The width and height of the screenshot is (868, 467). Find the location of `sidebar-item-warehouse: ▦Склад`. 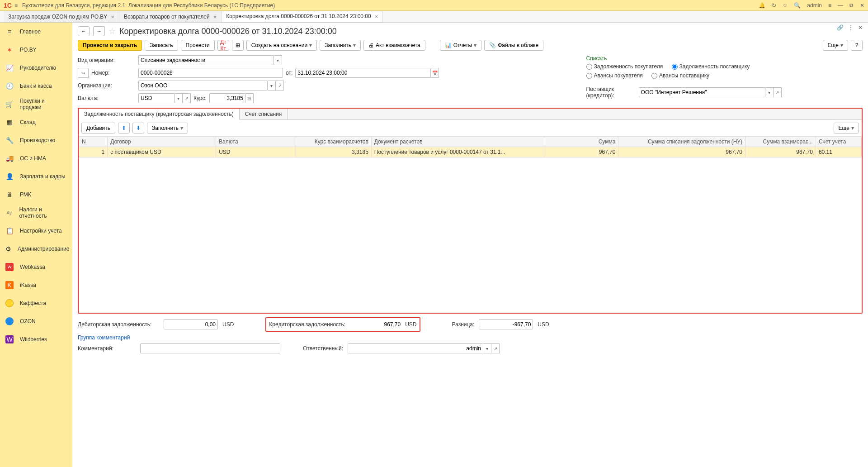

sidebar-item-warehouse: ▦Склад is located at coordinates (36, 122).